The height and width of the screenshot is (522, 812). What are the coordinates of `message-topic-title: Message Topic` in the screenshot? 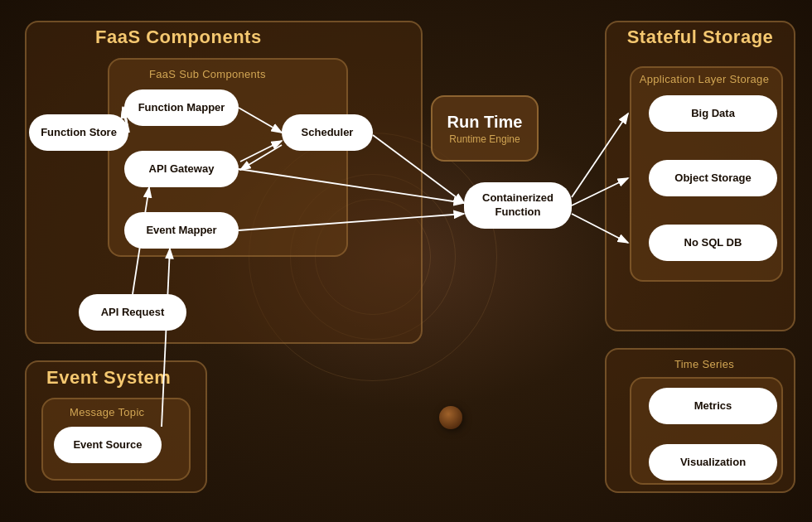 It's located at (107, 413).